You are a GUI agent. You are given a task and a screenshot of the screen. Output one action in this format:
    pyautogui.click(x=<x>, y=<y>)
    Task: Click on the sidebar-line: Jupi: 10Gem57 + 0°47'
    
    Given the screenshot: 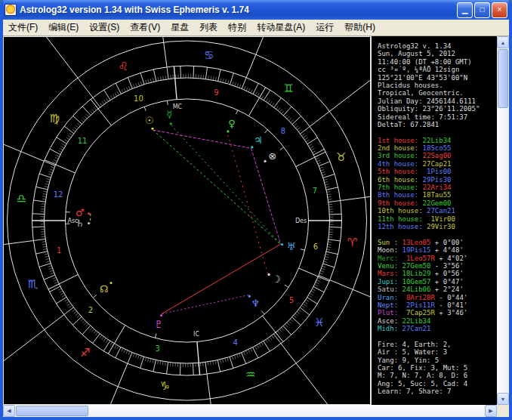 What is the action you would take?
    pyautogui.click(x=437, y=282)
    